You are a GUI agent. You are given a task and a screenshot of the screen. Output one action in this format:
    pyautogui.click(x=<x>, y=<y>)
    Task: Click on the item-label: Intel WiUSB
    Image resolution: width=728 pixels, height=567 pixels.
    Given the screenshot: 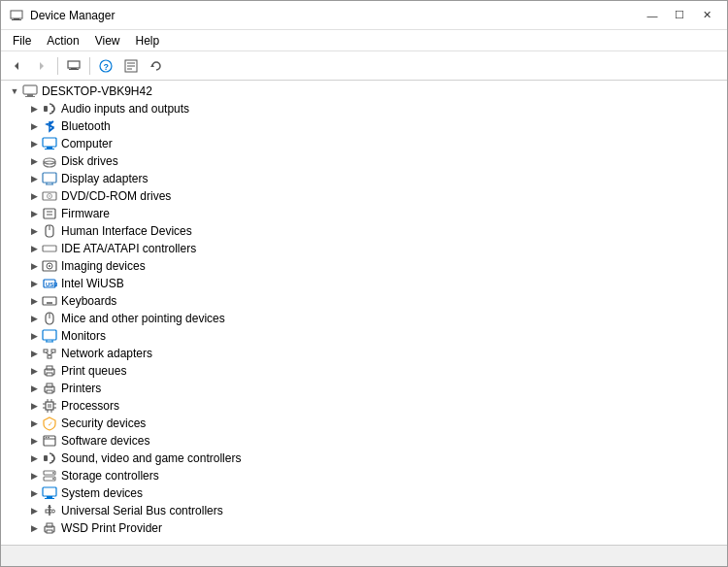 What is the action you would take?
    pyautogui.click(x=93, y=284)
    